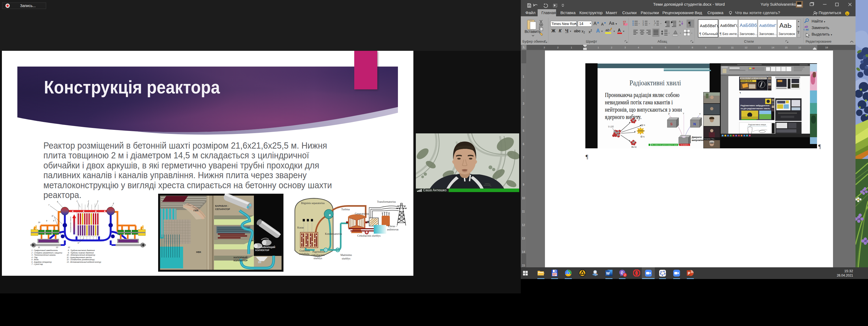  I want to click on svg-text: ac, so click(807, 29).